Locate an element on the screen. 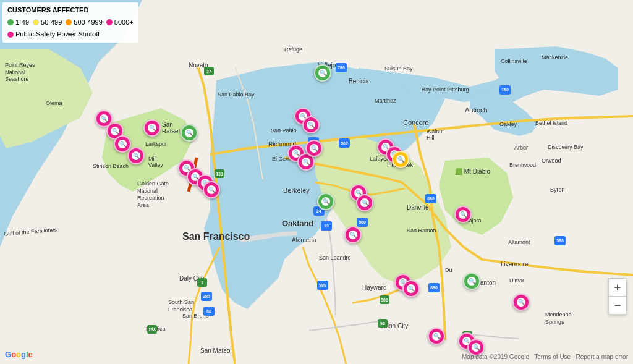  marker-12: 🔍 is located at coordinates (311, 125).